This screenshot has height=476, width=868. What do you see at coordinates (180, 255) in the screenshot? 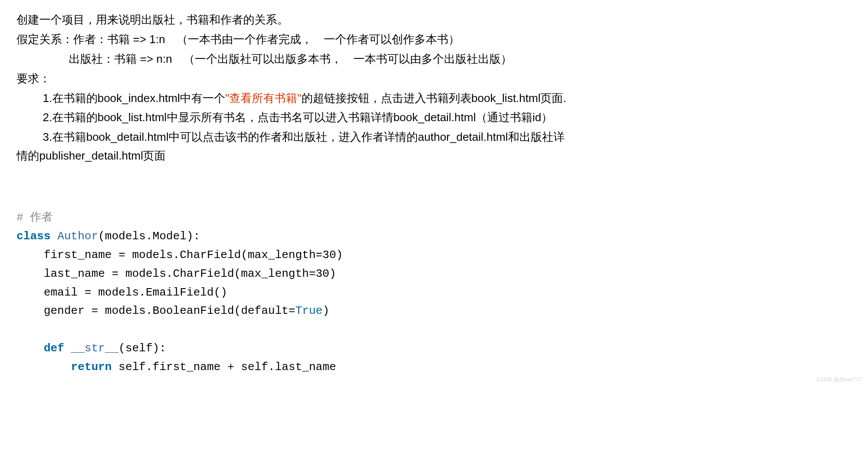
I see `field-first-name: first_name = models.CharField(max_length…` at bounding box center [180, 255].